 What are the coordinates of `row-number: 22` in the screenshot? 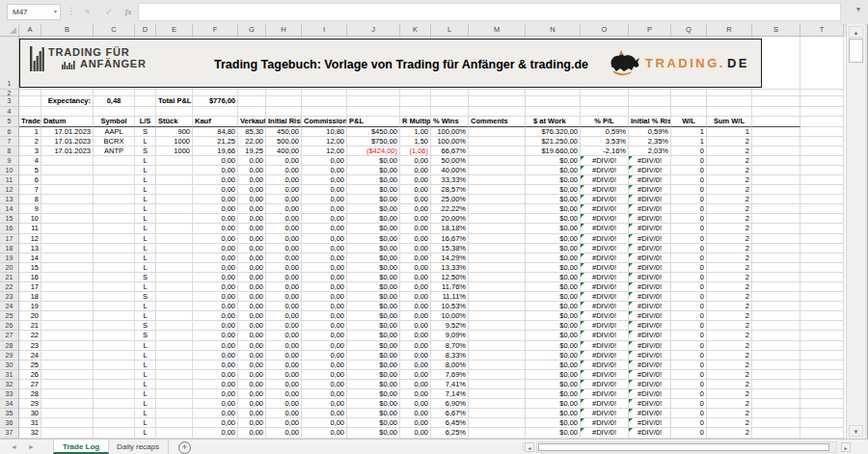 It's located at (10, 287).